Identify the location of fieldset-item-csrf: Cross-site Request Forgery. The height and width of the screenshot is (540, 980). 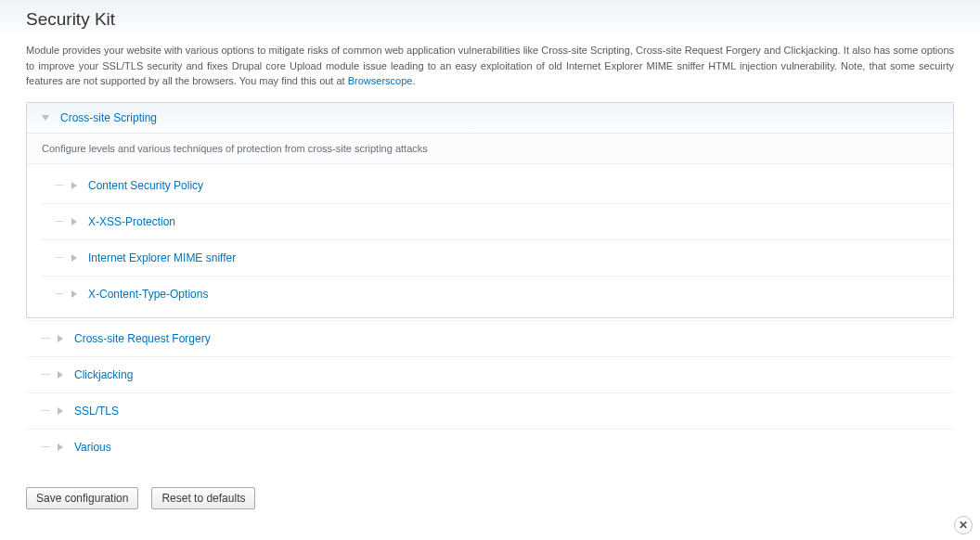
(490, 338).